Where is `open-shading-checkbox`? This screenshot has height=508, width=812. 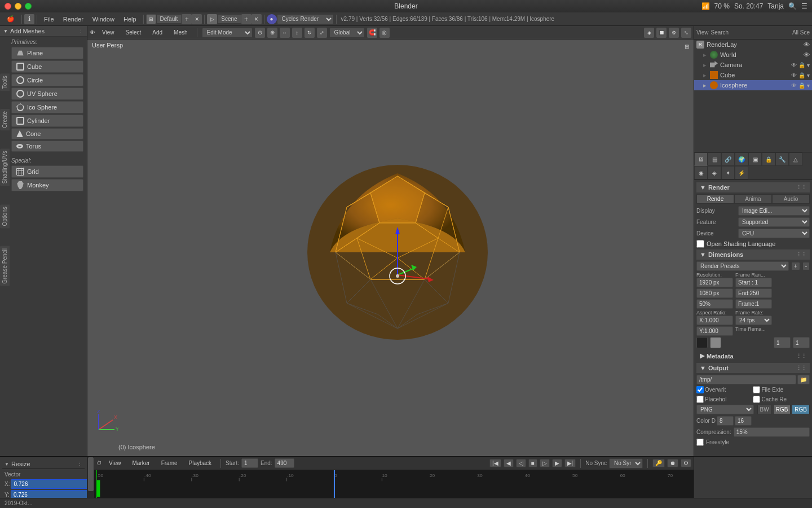
open-shading-checkbox is located at coordinates (700, 244).